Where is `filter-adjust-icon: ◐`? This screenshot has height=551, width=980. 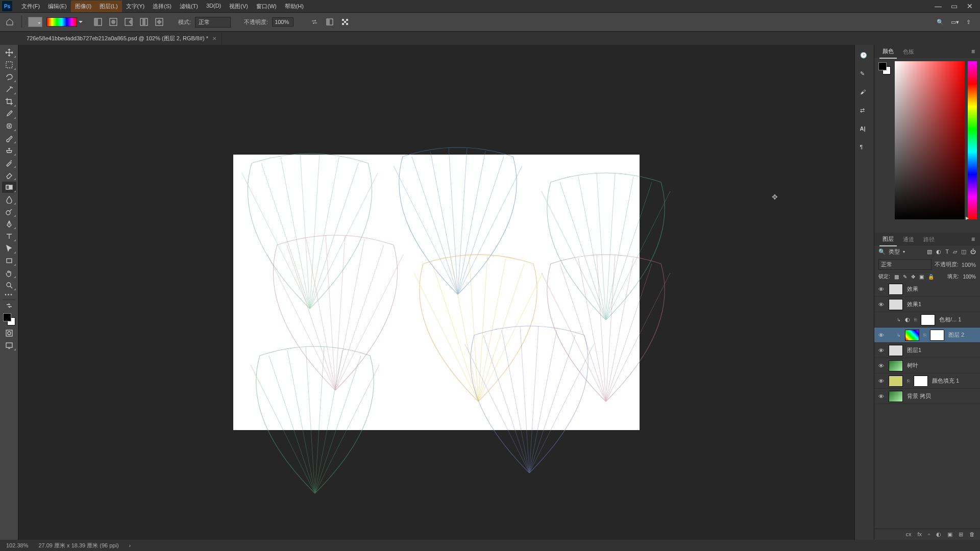 filter-adjust-icon: ◐ is located at coordinates (939, 252).